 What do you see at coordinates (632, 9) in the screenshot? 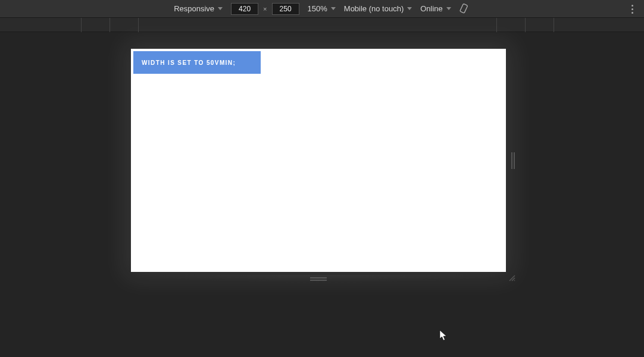
I see `more-options-button` at bounding box center [632, 9].